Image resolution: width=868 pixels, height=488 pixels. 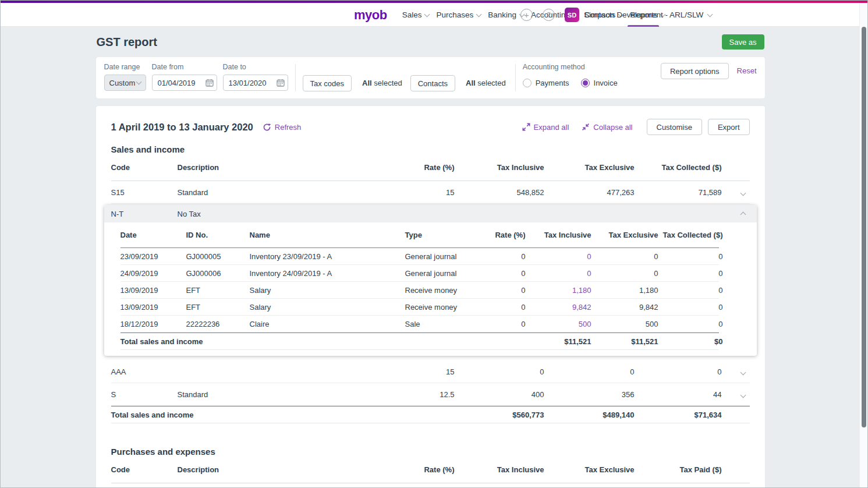 I want to click on detail-tax-inclusive-link: 1,180, so click(x=559, y=290).